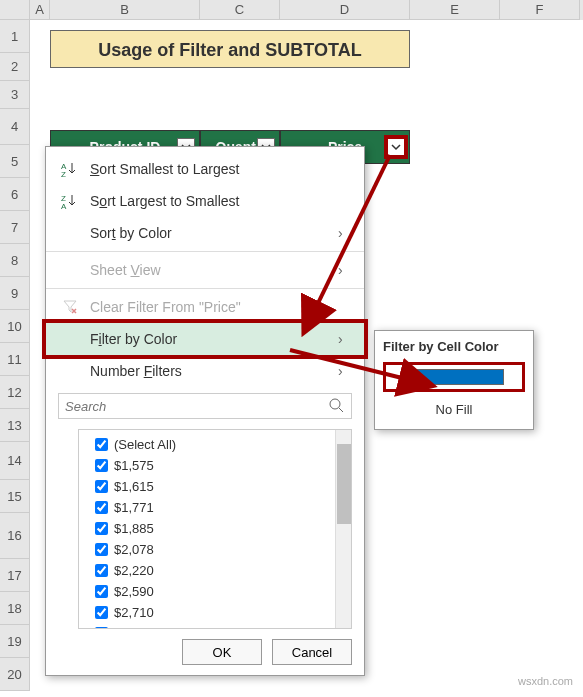  Describe the element at coordinates (205, 201) in the screenshot. I see `sort-descending: ZA Sort Largest to Smallest` at that location.